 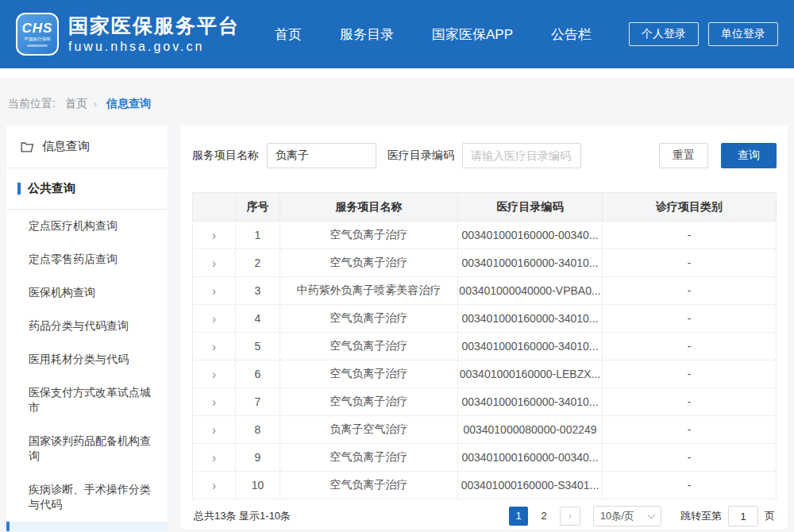 What do you see at coordinates (258, 375) in the screenshot?
I see `row-index-cell: 6` at bounding box center [258, 375].